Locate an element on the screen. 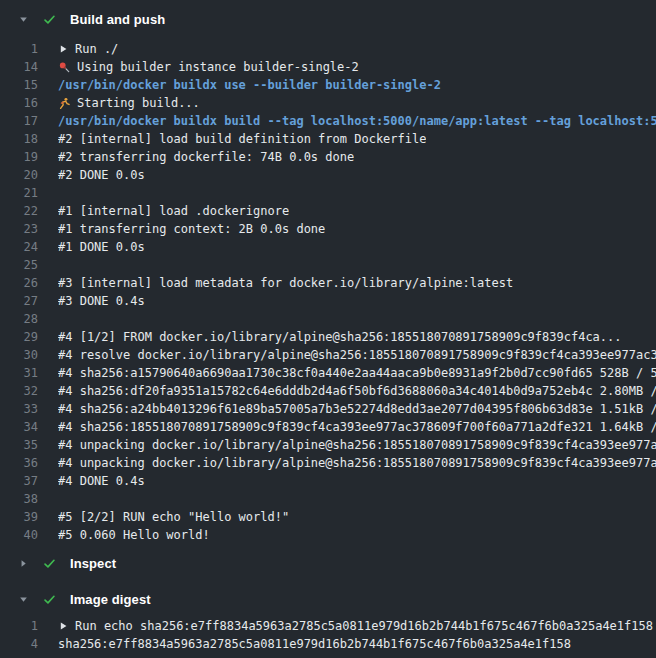 This screenshot has height=658, width=656. section-title: Inspect is located at coordinates (93, 564).